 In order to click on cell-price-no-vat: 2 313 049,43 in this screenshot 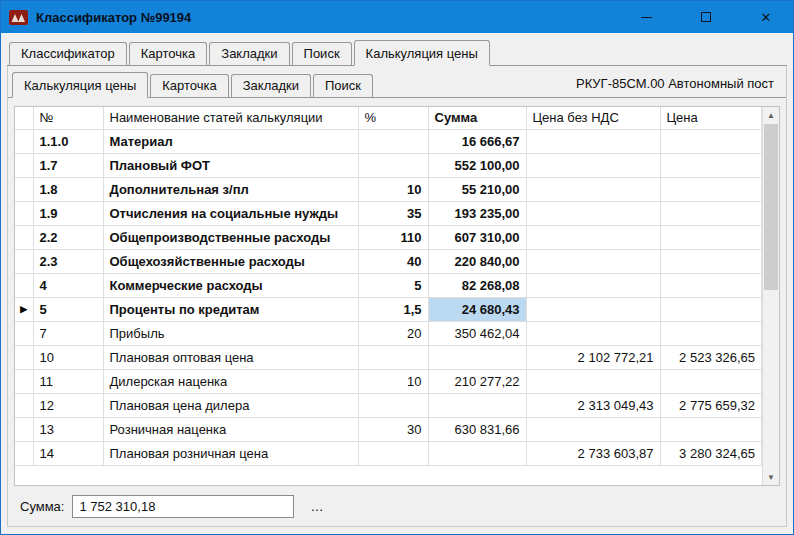, I will do `click(593, 405)`.